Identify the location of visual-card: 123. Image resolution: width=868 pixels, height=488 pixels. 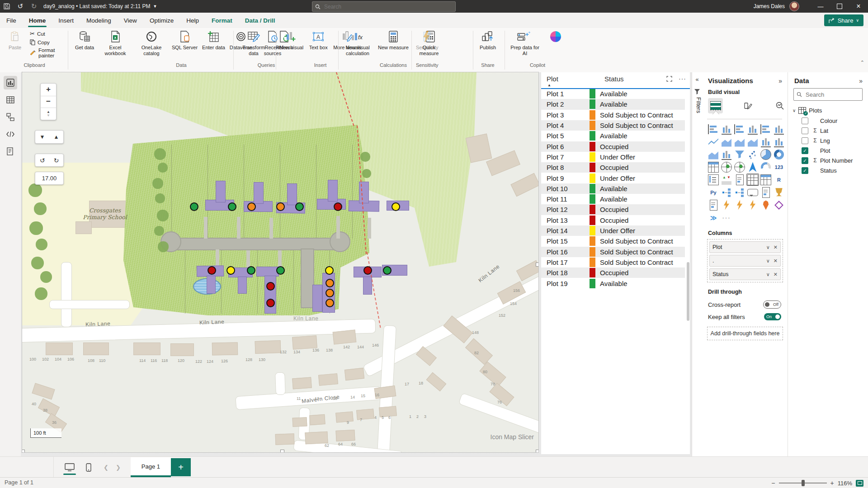
(779, 167).